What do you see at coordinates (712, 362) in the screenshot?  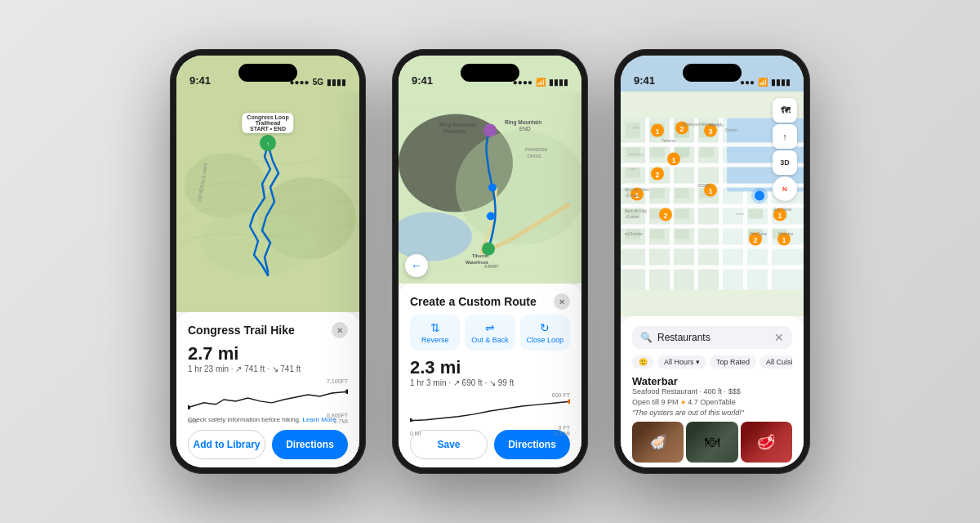 I see `filter-row: 🙂 All Hours ▾ Top Rated All Cuisines ▾` at bounding box center [712, 362].